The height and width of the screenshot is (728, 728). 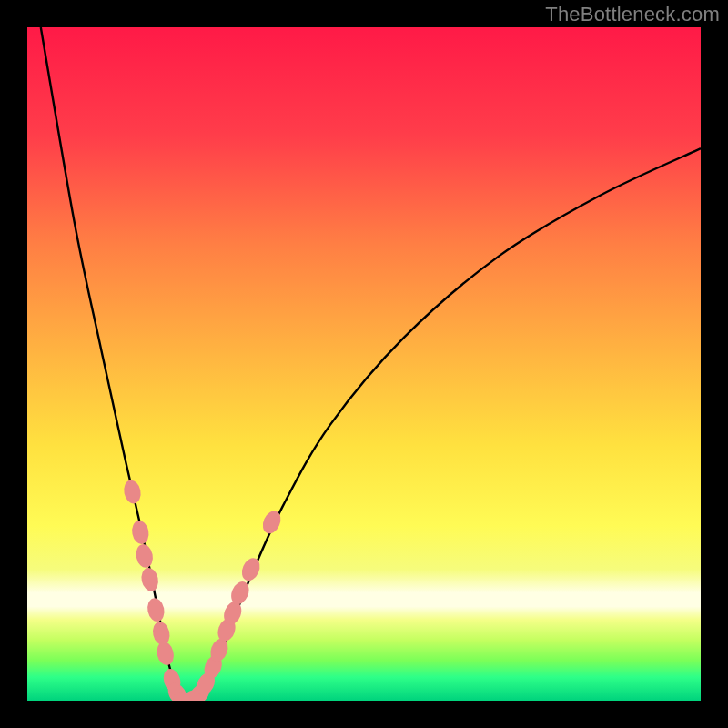 What do you see at coordinates (632, 15) in the screenshot?
I see `watermark-text: TheBottleneck.com` at bounding box center [632, 15].